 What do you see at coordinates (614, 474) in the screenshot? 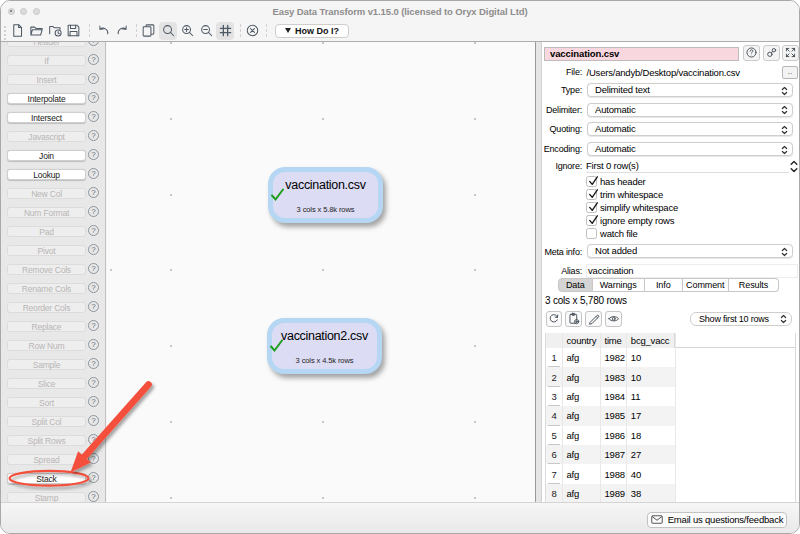
I see `cell-time: 1988` at bounding box center [614, 474].